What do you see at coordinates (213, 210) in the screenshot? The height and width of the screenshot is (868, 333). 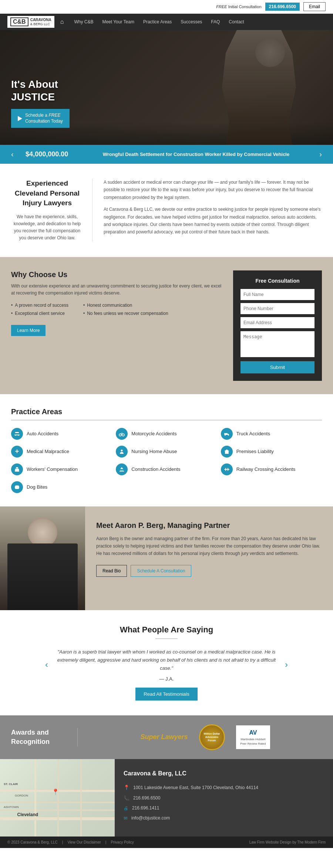 I see `intro-right: A sudden accident or medical error can c…` at bounding box center [213, 210].